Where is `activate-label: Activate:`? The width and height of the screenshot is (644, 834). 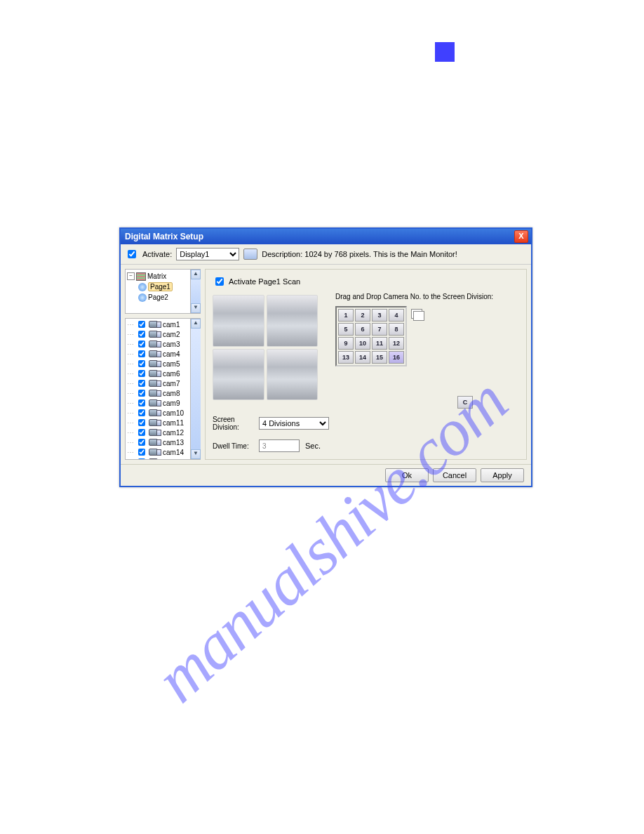
activate-label: Activate: is located at coordinates (157, 254).